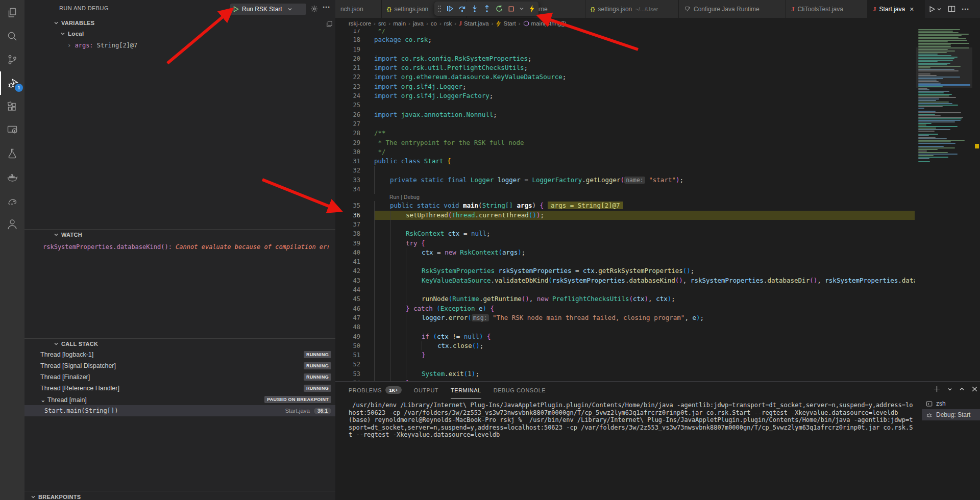 Image resolution: width=980 pixels, height=500 pixels. Describe the element at coordinates (827, 9) in the screenshot. I see `tab-clitoolstest-java: JCliToolsTest.java` at that location.